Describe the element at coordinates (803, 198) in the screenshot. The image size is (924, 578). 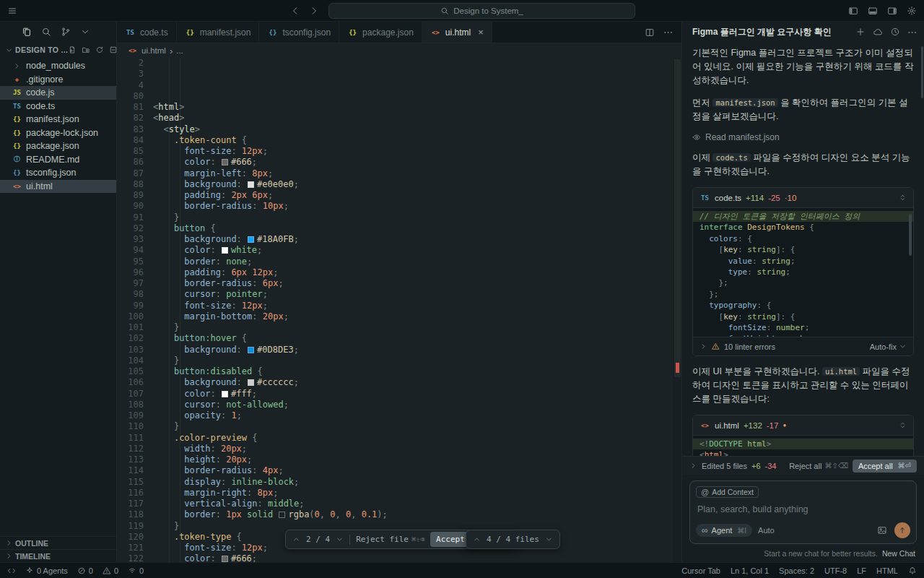
I see `code-block-header: TScode.ts+114-25·10` at that location.